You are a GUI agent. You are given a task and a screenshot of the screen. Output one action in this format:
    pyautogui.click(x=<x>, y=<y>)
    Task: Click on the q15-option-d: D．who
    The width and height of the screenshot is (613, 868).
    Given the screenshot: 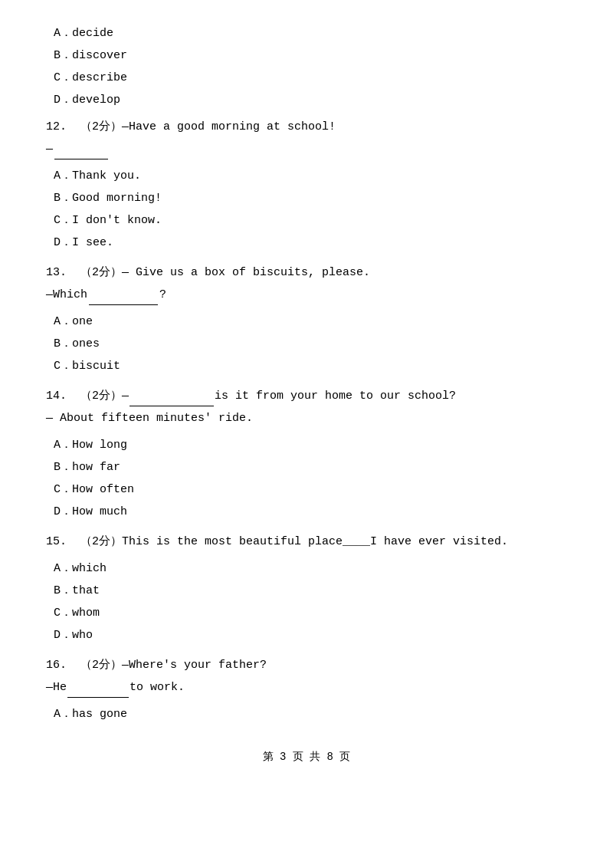 What is the action you would take?
    pyautogui.click(x=306, y=635)
    